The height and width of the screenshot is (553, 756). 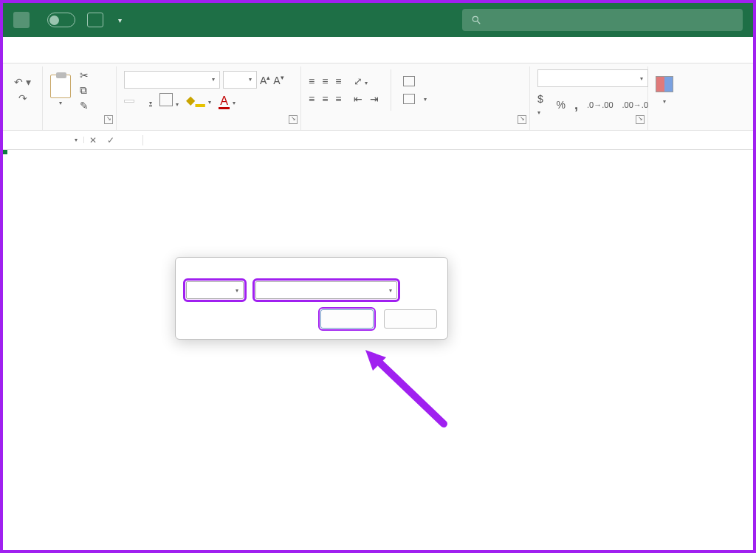 I want to click on align-middle-icon: ≡, so click(x=325, y=81).